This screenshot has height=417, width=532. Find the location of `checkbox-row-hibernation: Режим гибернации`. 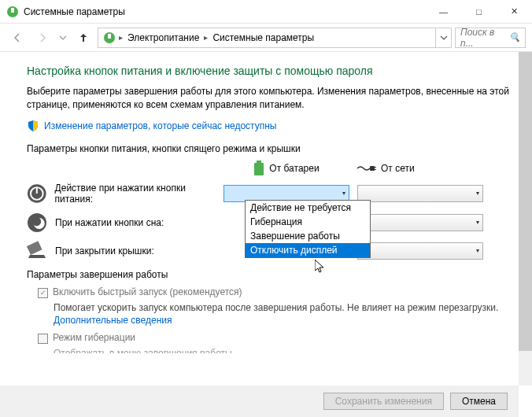

checkbox-row-hibernation: Режим гибернации is located at coordinates (274, 338).